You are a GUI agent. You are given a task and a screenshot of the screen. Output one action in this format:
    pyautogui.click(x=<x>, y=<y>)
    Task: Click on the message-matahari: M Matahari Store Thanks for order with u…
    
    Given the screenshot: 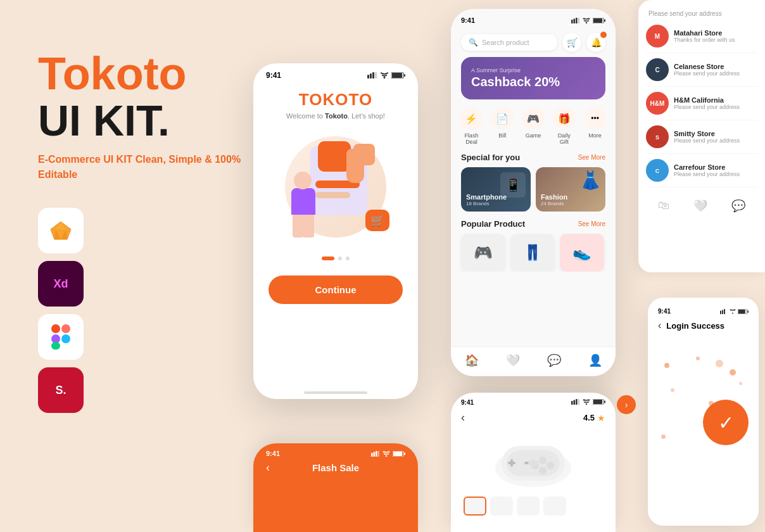 What is the action you would take?
    pyautogui.click(x=702, y=37)
    